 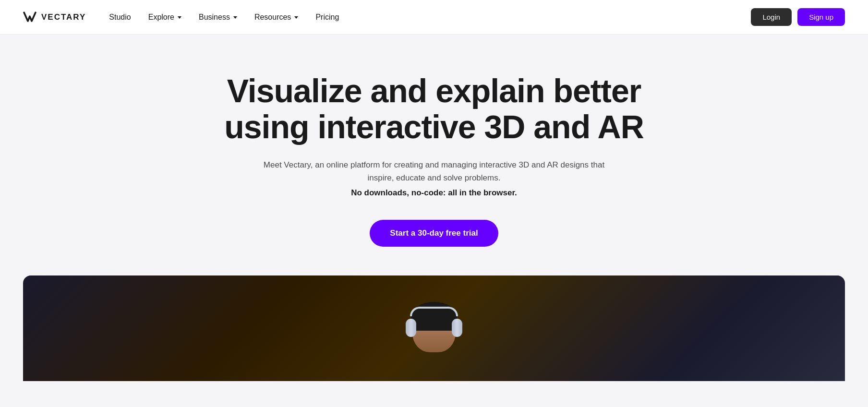 I want to click on nav-link-pricing: Pricing, so click(x=327, y=17).